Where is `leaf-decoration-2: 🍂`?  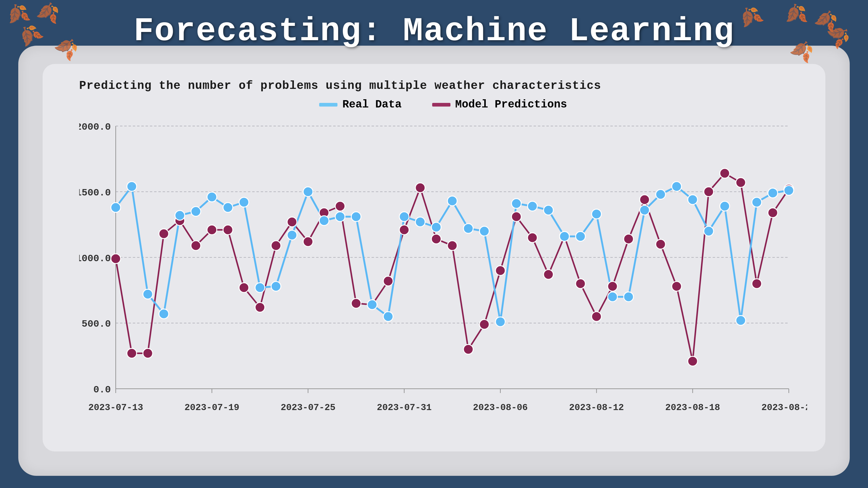 leaf-decoration-2: 🍂 is located at coordinates (48, 13).